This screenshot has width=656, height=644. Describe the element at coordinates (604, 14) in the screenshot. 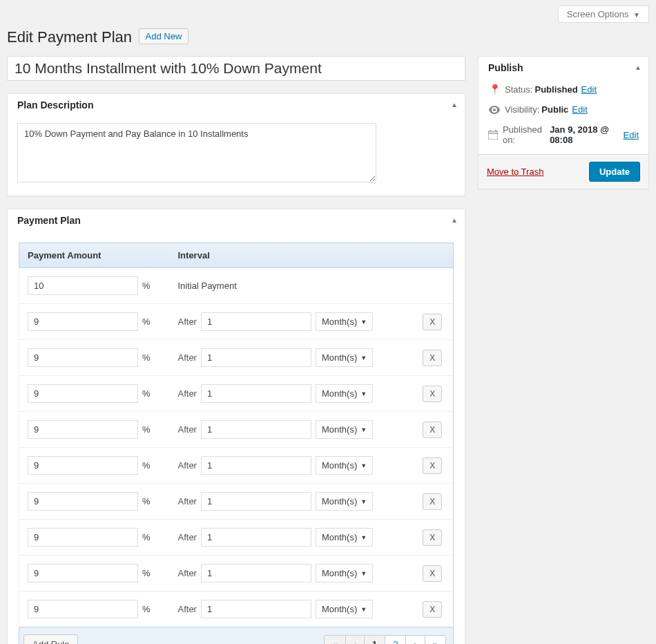

I see `screen-options-button: Screen Options ▼` at that location.